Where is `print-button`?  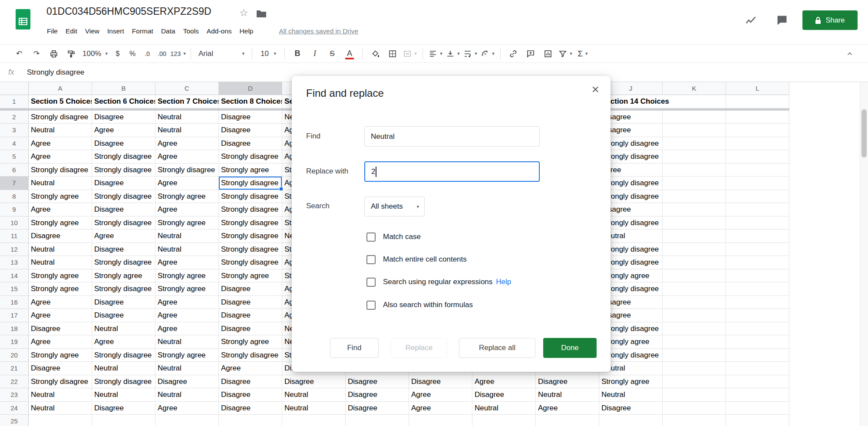 print-button is located at coordinates (54, 54).